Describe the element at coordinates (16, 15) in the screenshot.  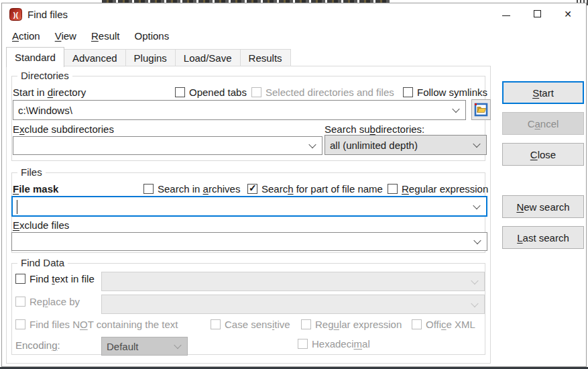
I see `app-logo-icon: )(` at that location.